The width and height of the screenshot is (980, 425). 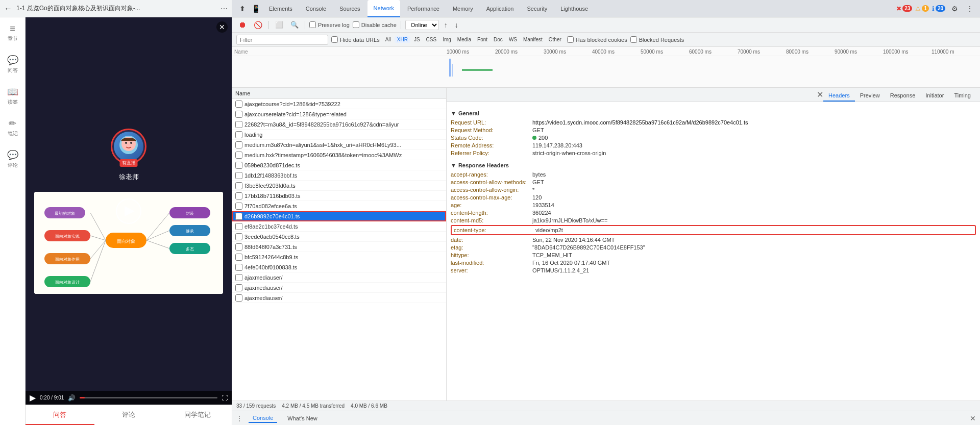 What do you see at coordinates (242, 25) in the screenshot?
I see `record-button: ⏺` at bounding box center [242, 25].